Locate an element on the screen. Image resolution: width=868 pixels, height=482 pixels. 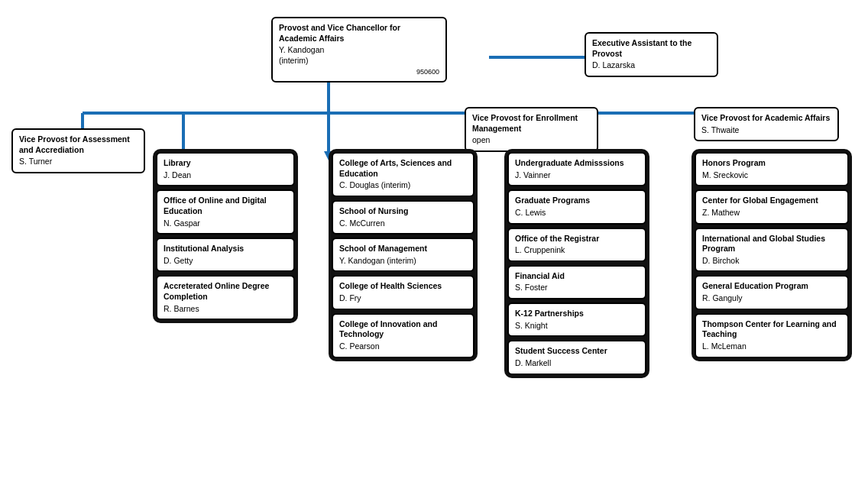
provost-ext: 950600 is located at coordinates (359, 73).